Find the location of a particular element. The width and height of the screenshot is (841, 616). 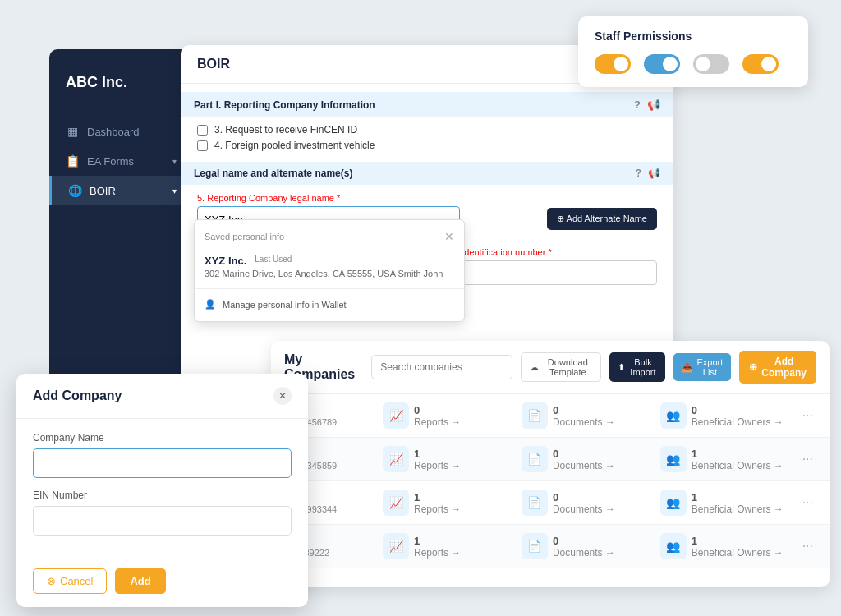

bulk-import-button: ⬆ Bulk Import is located at coordinates (637, 367).